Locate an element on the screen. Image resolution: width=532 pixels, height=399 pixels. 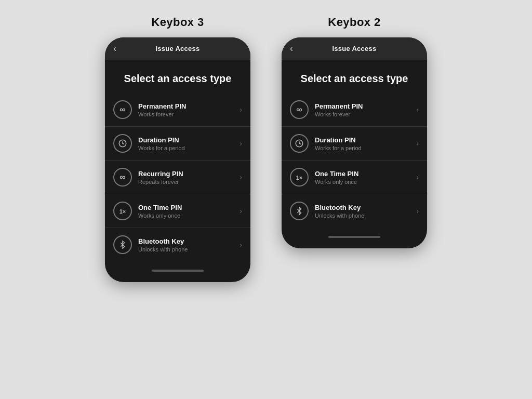
keybox2-permanent-pin: Permanent PIN Works forever › is located at coordinates (354, 110).